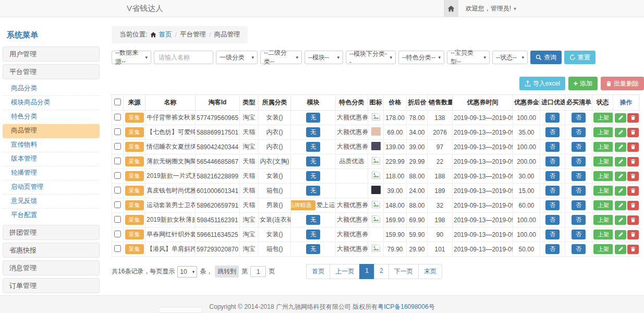 The image size is (644, 313). Describe the element at coordinates (324, 57) in the screenshot. I see `module-select: --模块--▾` at that location.